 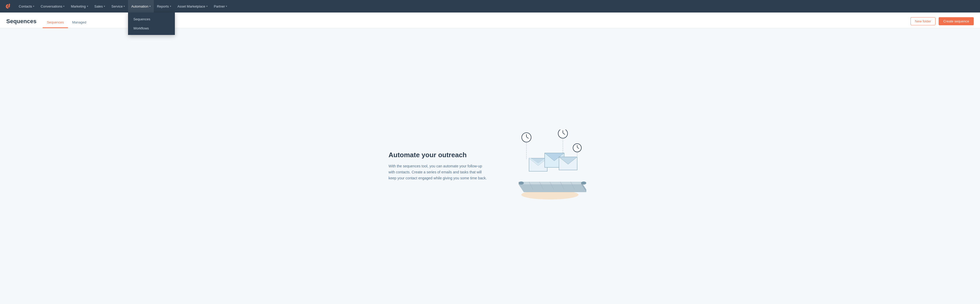 I want to click on page-title: Sequences, so click(x=21, y=23).